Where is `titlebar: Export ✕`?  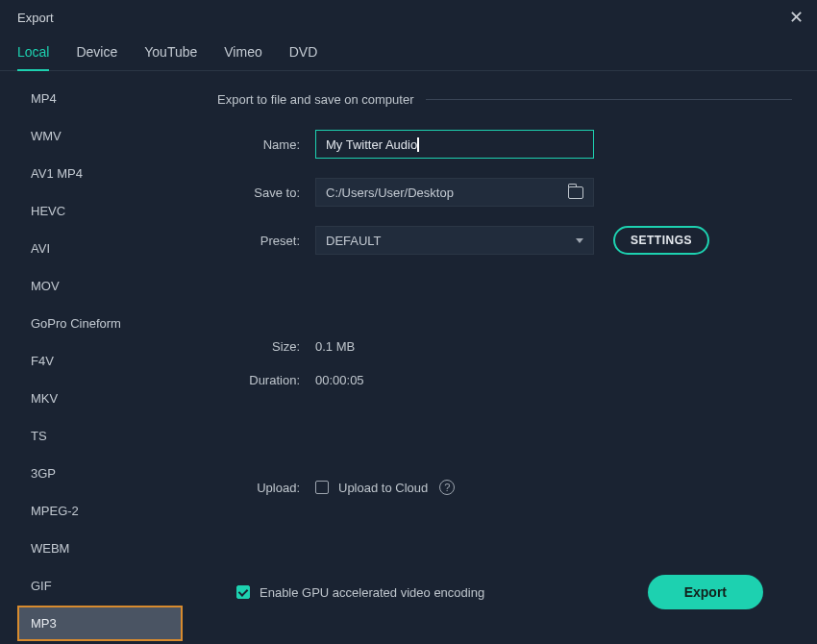
titlebar: Export ✕ is located at coordinates (408, 15).